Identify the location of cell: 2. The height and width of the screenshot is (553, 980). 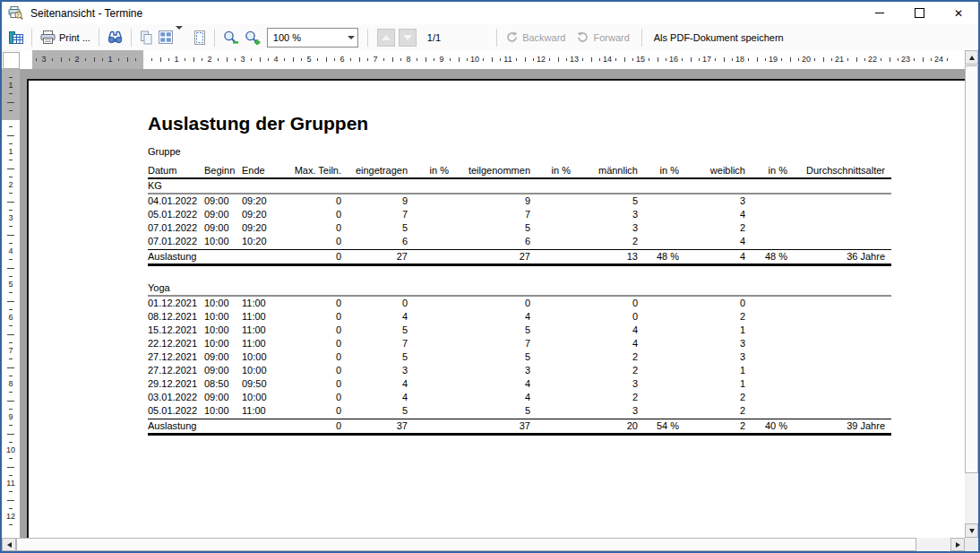
(604, 242).